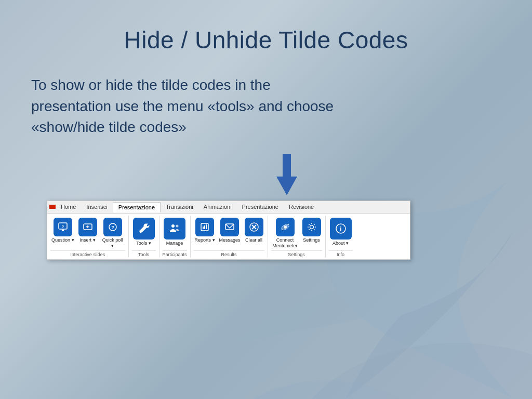 Image resolution: width=532 pixels, height=399 pixels. What do you see at coordinates (109, 127) in the screenshot?
I see `body-line3: «show/hide tilde codes»` at bounding box center [109, 127].